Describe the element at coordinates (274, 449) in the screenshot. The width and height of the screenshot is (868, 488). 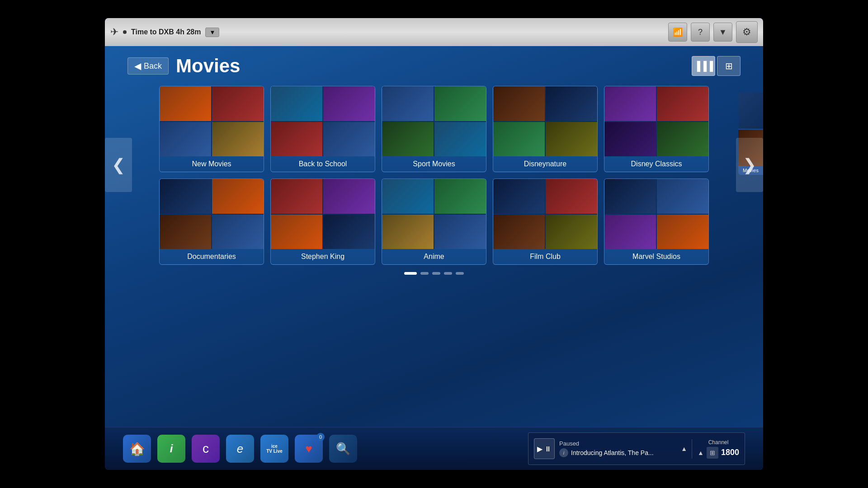
I see `tv-live-label: ice TV Live` at that location.